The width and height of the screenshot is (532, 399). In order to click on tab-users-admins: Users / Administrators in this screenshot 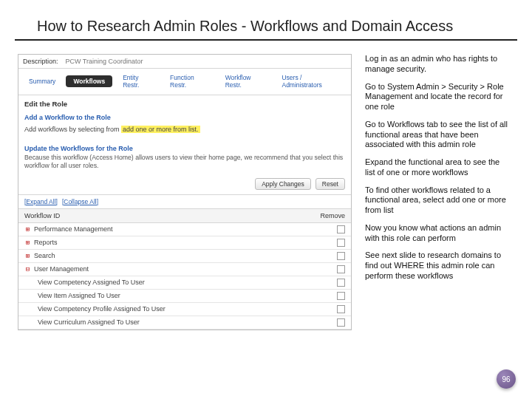, I will do `click(311, 81)`.